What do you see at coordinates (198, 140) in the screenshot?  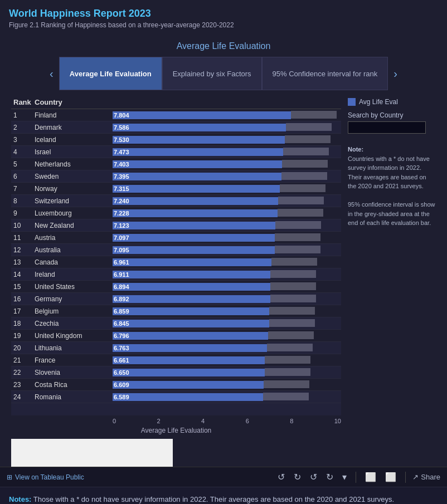 I see `bar-fill: 7.530` at bounding box center [198, 140].